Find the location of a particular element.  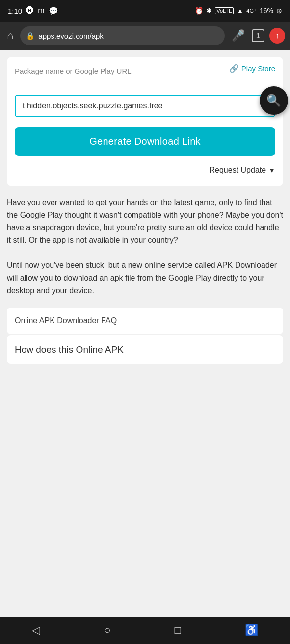

url-box: 🔒 apps.evozi.com/apk is located at coordinates (123, 36).